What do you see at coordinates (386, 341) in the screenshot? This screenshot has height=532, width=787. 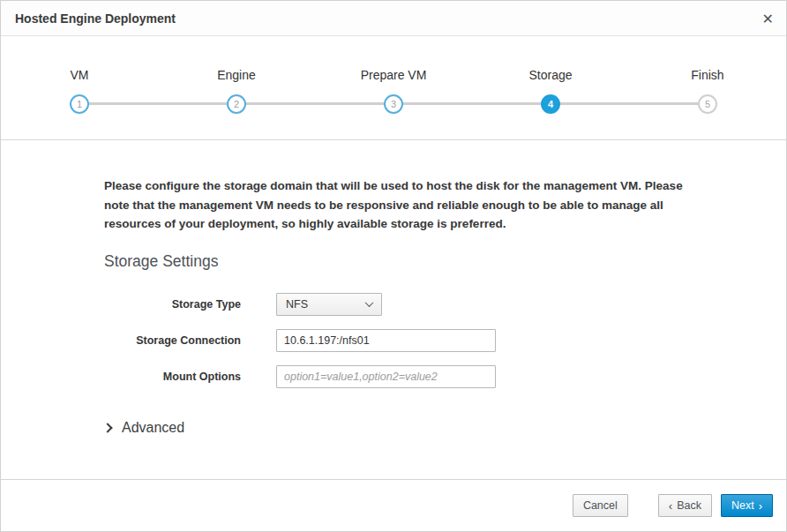 I see `storage-connection-input` at bounding box center [386, 341].